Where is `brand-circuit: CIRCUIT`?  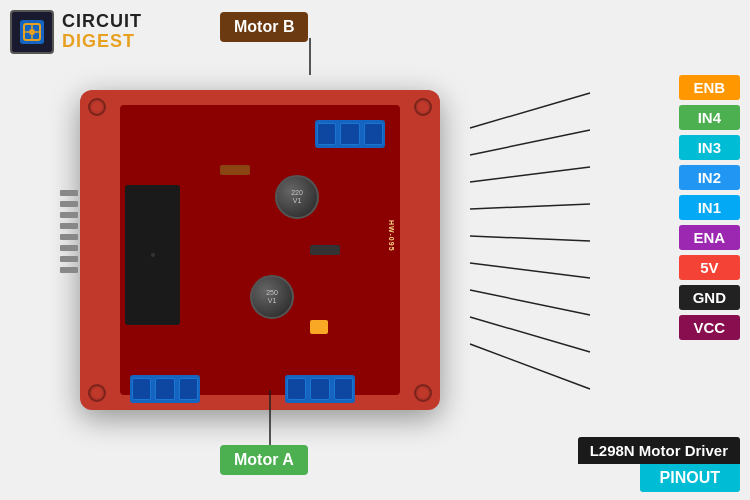
brand-circuit: CIRCUIT is located at coordinates (102, 22).